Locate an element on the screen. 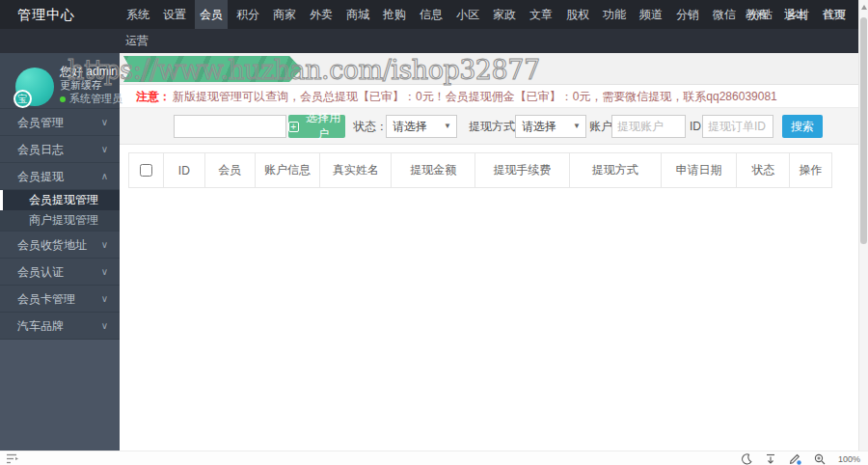 The width and height of the screenshot is (868, 465). account-input is located at coordinates (648, 126).